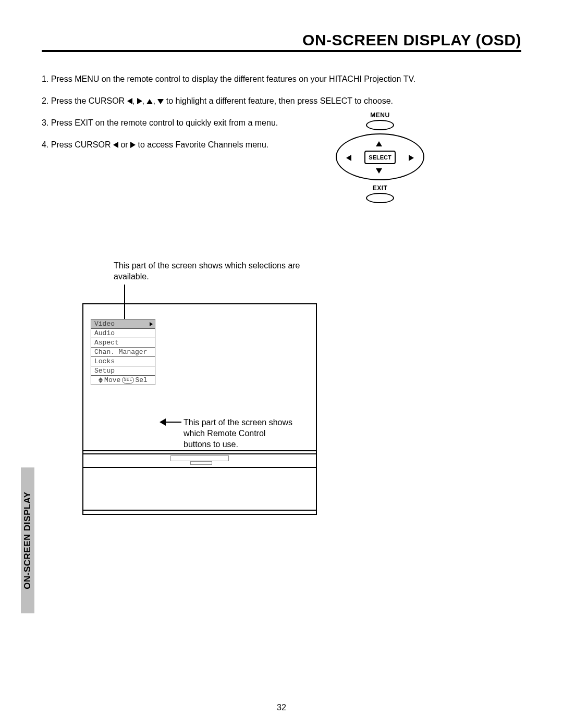  I want to click on osd-hint-bar: Move SEL Sel, so click(123, 380).